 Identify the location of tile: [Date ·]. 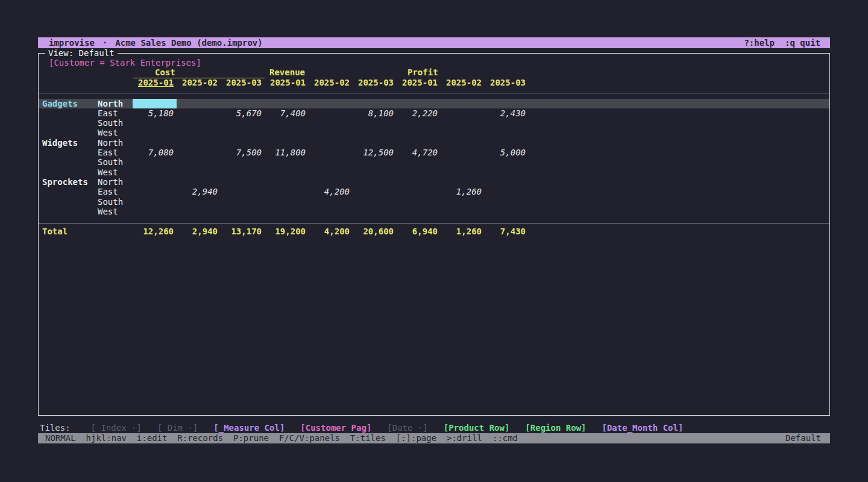
(407, 428).